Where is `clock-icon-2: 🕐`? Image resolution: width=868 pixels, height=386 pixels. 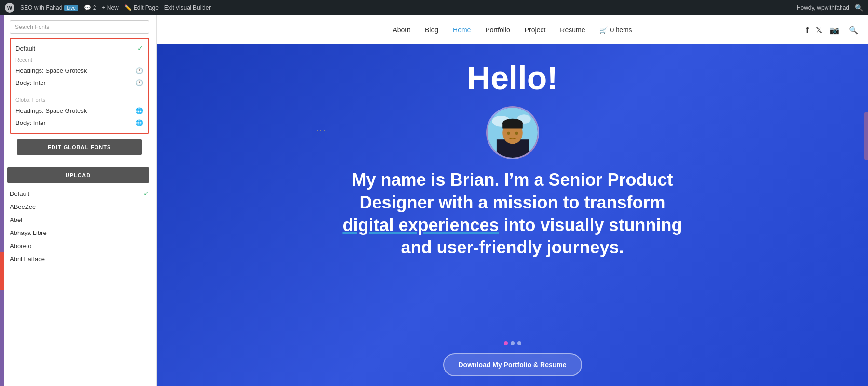 clock-icon-2: 🕐 is located at coordinates (139, 83).